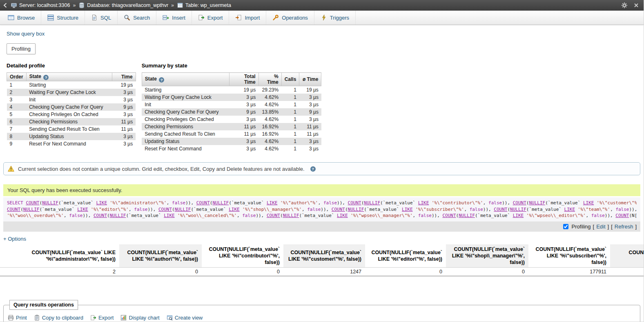  Describe the element at coordinates (17, 114) in the screenshot. I see `cell: 5` at that location.